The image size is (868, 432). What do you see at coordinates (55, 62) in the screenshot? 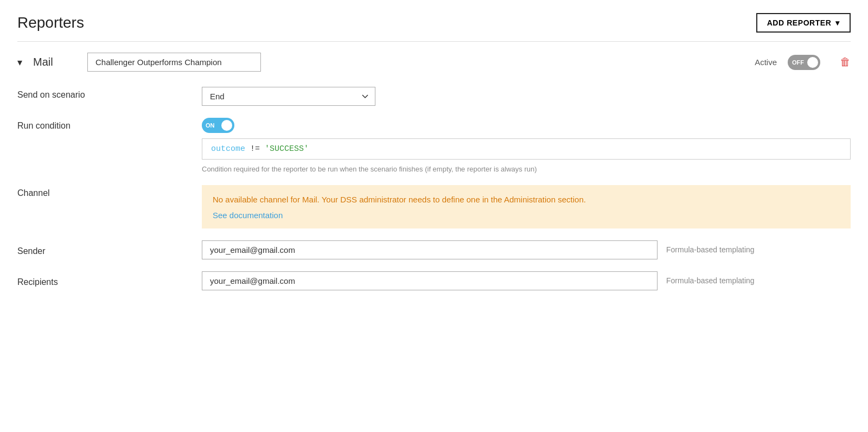
I see `mail-type-label: Mail` at bounding box center [55, 62].